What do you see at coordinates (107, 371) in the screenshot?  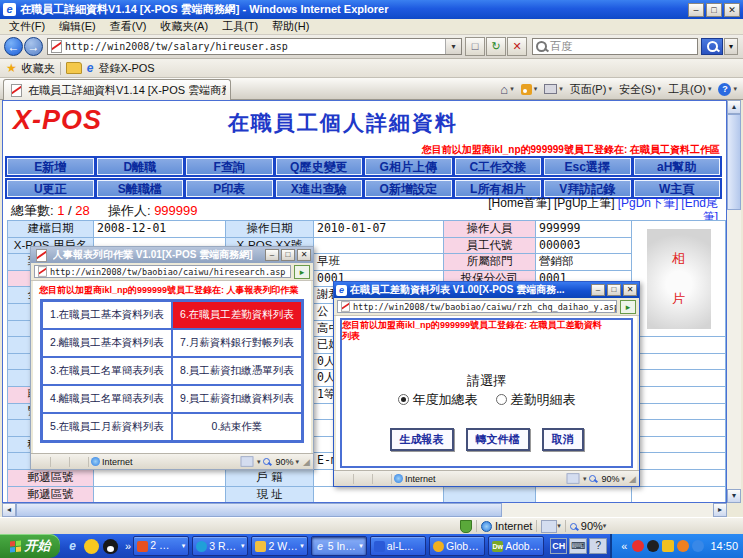 I see `report-item: 3.在職員工名單簡表列表` at bounding box center [107, 371].